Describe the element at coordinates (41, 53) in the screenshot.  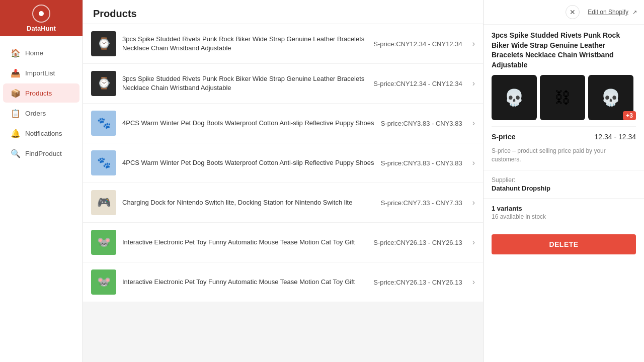
I see `sidebar-item-home: 🏠Home` at that location.